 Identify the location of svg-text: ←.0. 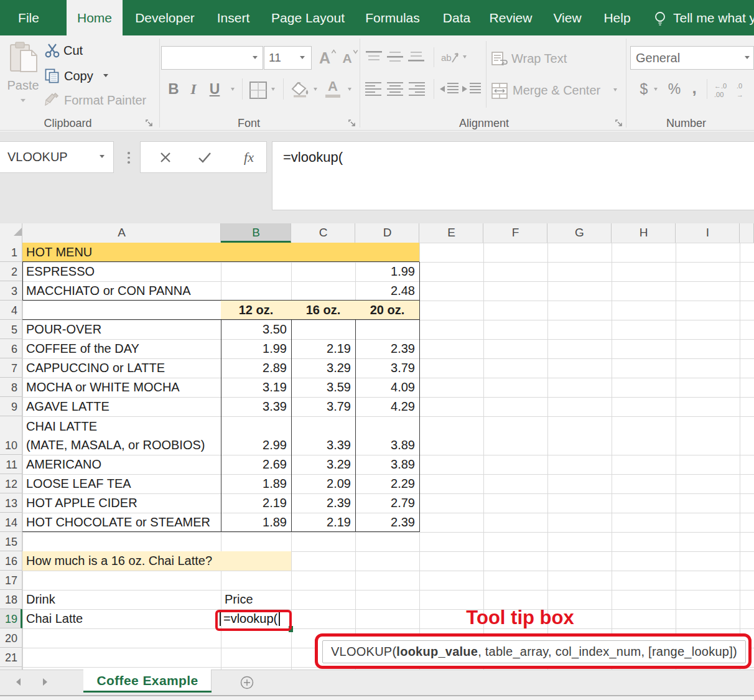
(720, 86).